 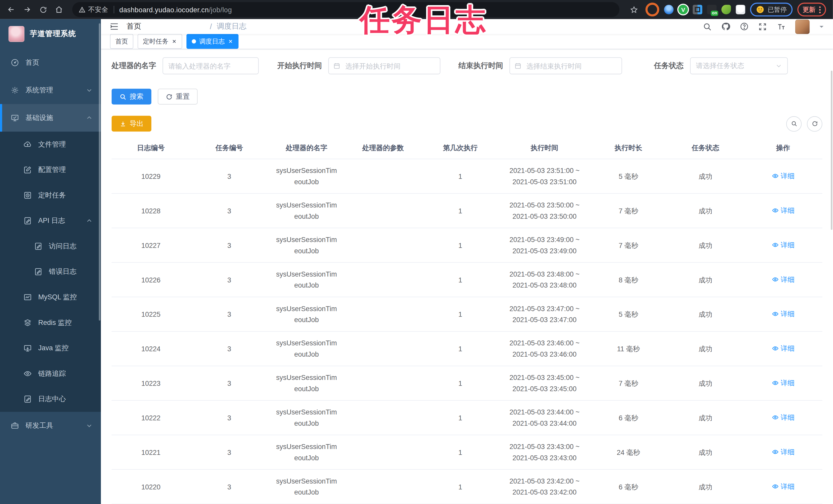 What do you see at coordinates (50, 246) in the screenshot?
I see `sidebar-item-access-log: 访问日志` at bounding box center [50, 246].